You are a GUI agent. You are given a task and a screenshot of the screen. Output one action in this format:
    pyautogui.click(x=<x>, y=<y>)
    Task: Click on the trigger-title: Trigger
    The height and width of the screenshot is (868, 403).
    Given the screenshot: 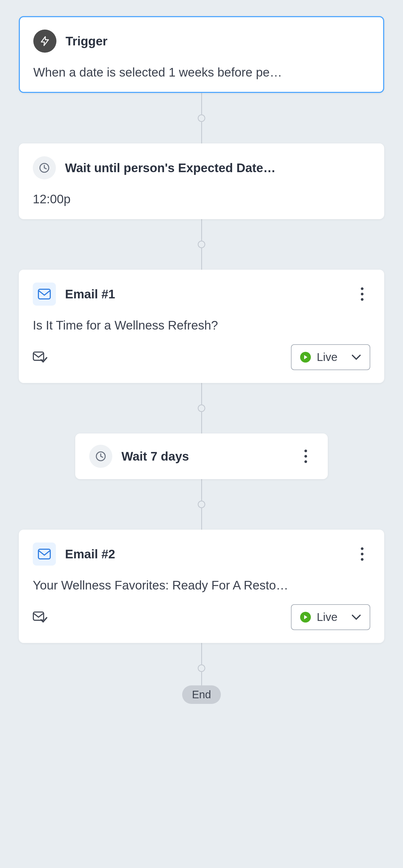 What is the action you would take?
    pyautogui.click(x=218, y=41)
    